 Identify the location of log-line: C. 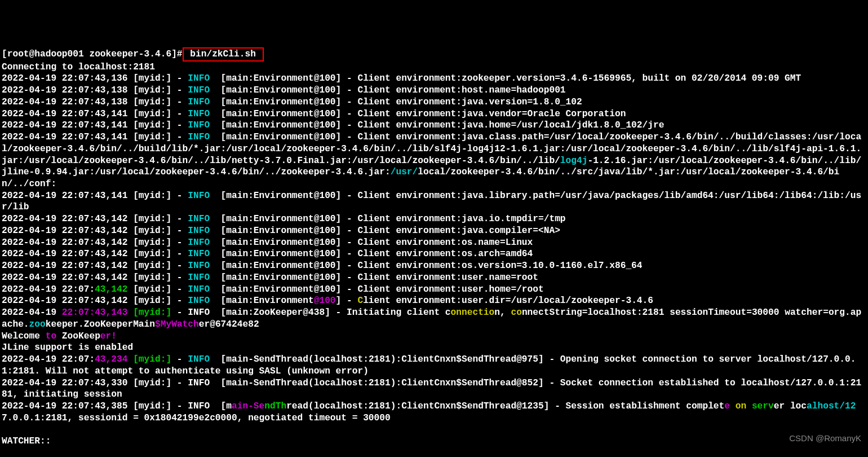
(360, 301).